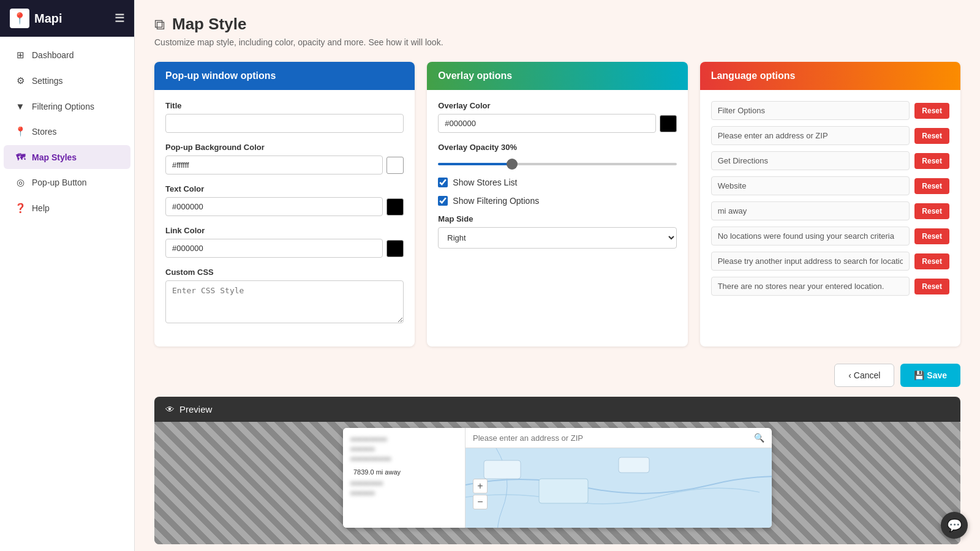  What do you see at coordinates (20, 157) in the screenshot?
I see `map-styles-icon: 🗺` at bounding box center [20, 157].